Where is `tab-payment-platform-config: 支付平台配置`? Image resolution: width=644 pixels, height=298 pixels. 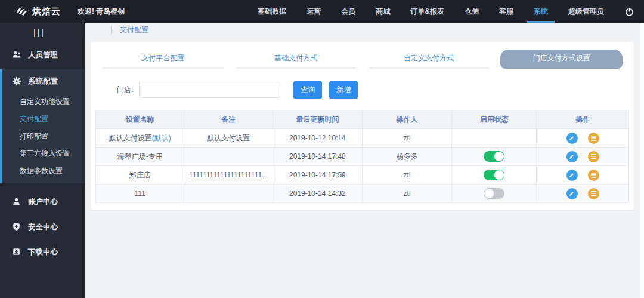
tab-payment-platform-config: 支付平台配置 is located at coordinates (163, 59).